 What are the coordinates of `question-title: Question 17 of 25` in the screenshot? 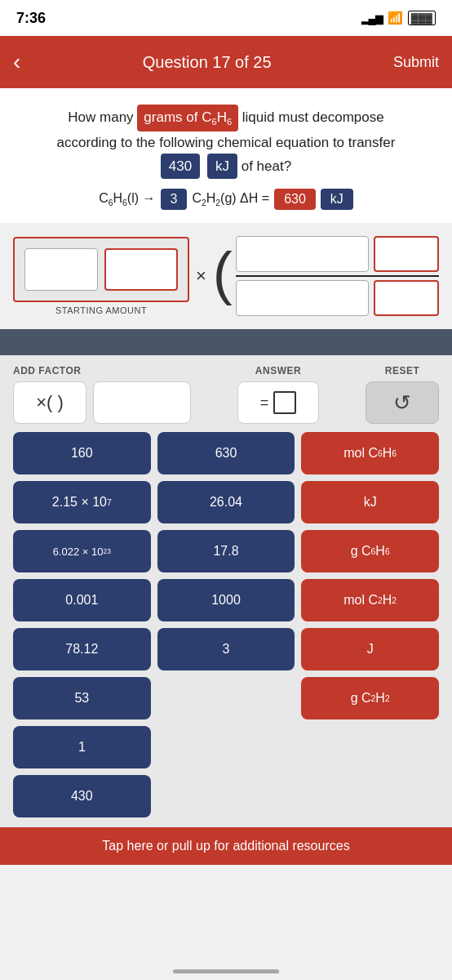 It's located at (207, 62).